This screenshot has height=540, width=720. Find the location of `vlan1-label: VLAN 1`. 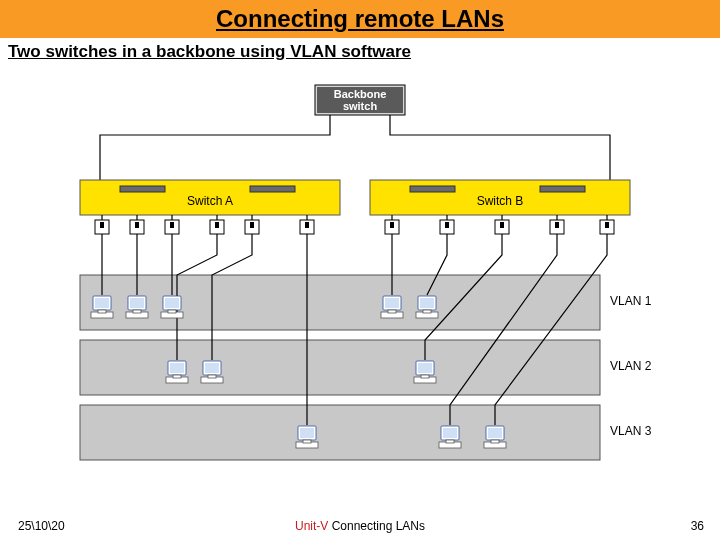

vlan1-label: VLAN 1 is located at coordinates (631, 301).